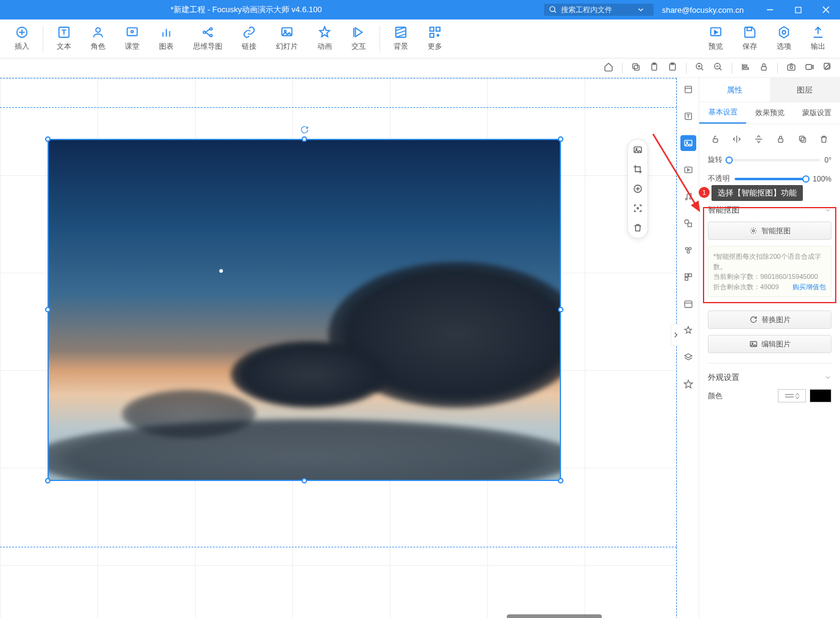 The width and height of the screenshot is (840, 618). Describe the element at coordinates (780, 139) in the screenshot. I see `lock-prop-icon` at that location.